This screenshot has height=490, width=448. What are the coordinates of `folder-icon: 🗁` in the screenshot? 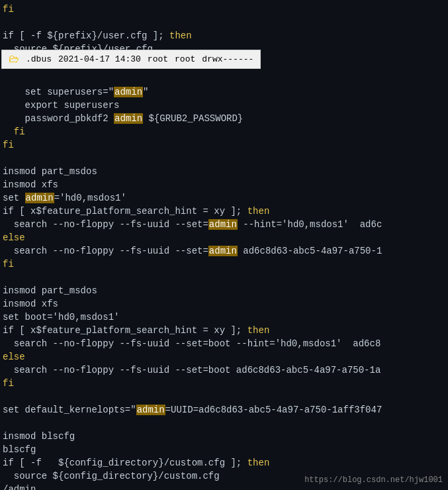 It's located at (14, 60).